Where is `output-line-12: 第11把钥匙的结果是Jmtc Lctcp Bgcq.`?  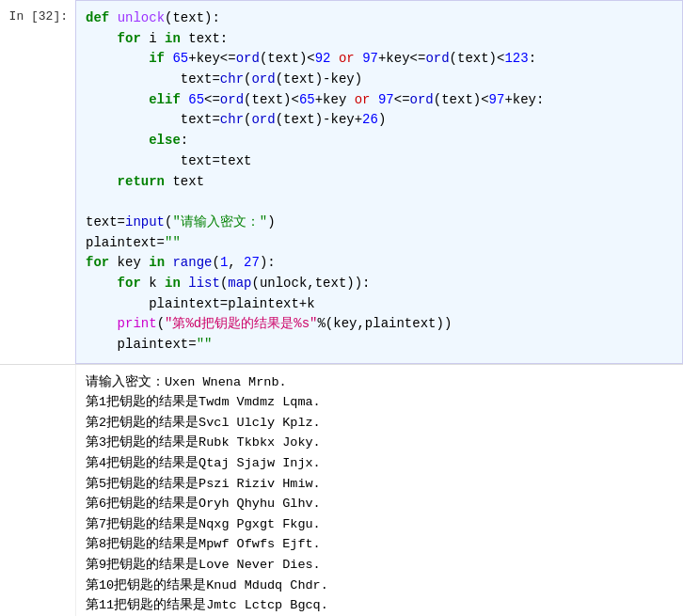 output-line-12: 第11把钥匙的结果是Jmtc Lctcp Bgcq. is located at coordinates (380, 606).